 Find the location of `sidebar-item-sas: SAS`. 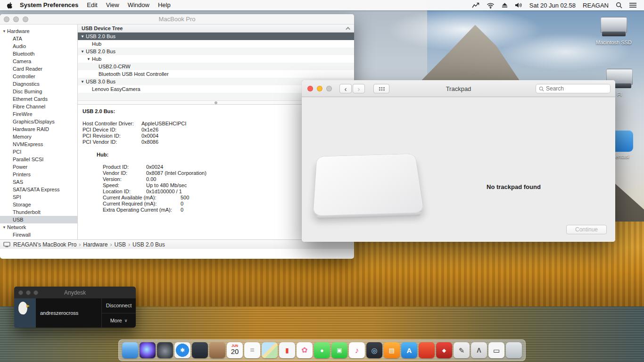

sidebar-item-sas: SAS is located at coordinates (39, 182).